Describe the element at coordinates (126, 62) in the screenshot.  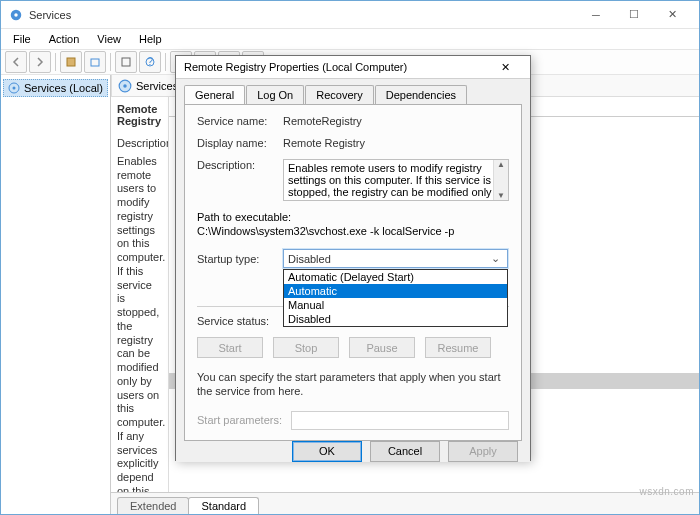
I see `toolbar-refresh` at that location.